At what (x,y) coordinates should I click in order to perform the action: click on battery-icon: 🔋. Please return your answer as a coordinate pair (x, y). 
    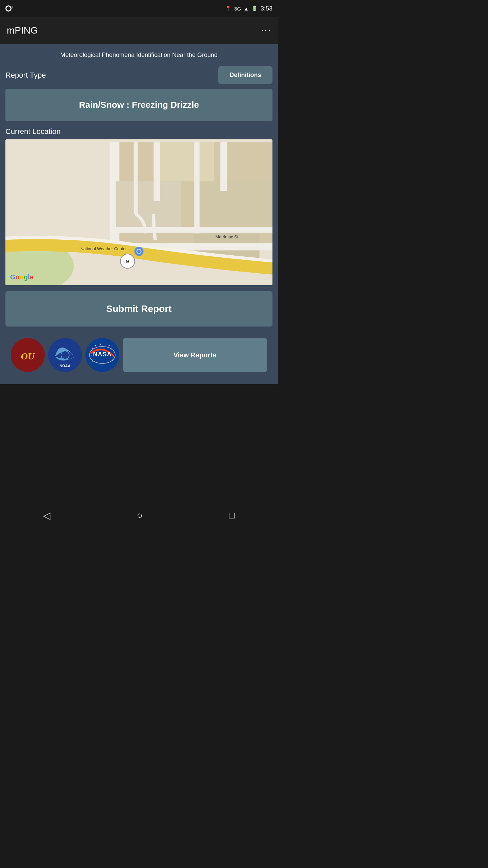
    Looking at the image, I should click on (255, 8).